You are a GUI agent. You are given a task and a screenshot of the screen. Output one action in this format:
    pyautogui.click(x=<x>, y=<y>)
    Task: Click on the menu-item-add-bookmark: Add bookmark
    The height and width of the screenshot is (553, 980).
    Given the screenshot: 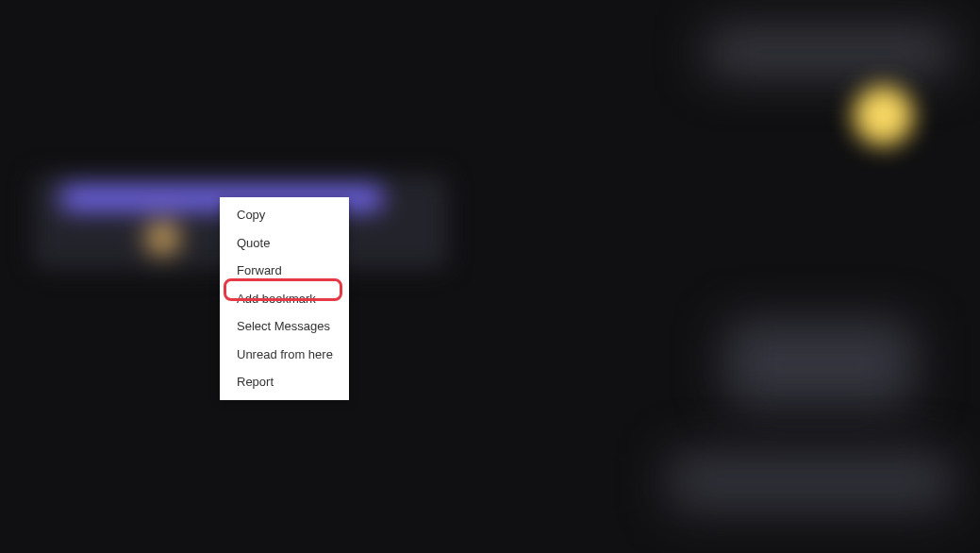 What is the action you would take?
    pyautogui.click(x=285, y=299)
    